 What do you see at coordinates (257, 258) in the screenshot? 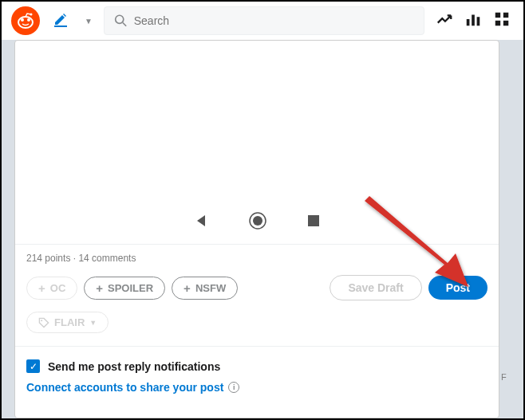
I see `post-stats: 214 points · 14 comments` at bounding box center [257, 258].